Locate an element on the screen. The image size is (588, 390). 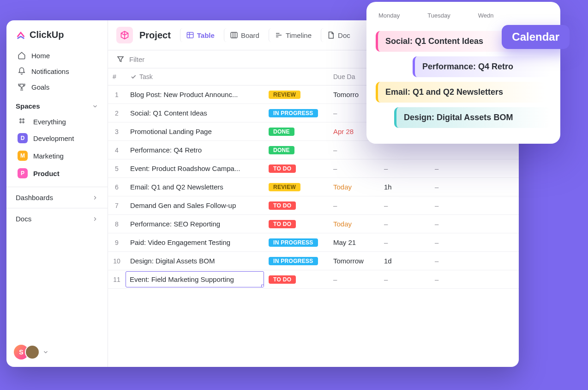
link-docs-label: Docs is located at coordinates (24, 219).